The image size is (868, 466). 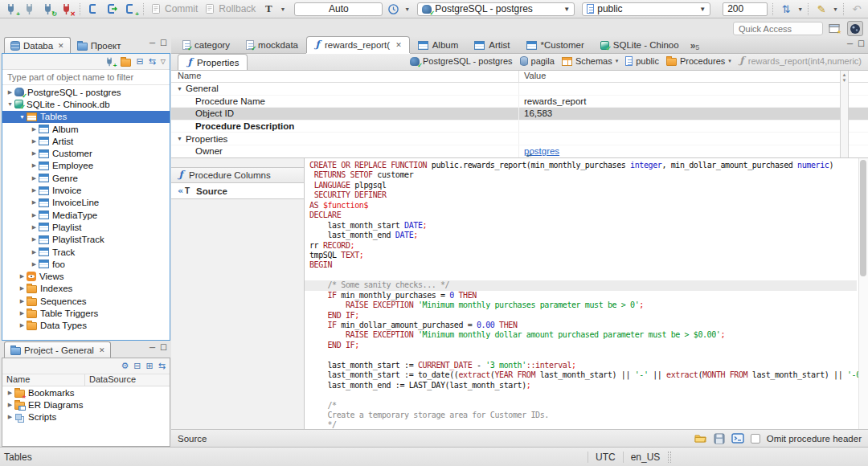 I want to click on project-item-scripts: ▶Scripts, so click(x=86, y=418).